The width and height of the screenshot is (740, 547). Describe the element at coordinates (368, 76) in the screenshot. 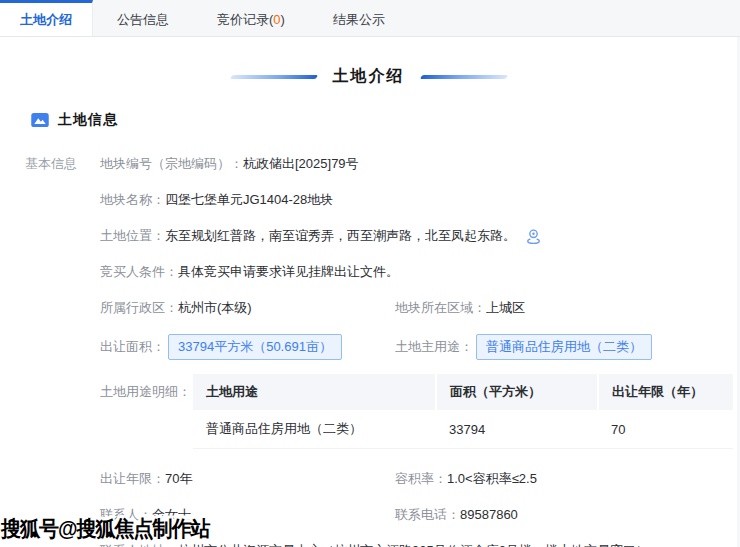

I see `page-title-row: 土地介绍` at that location.